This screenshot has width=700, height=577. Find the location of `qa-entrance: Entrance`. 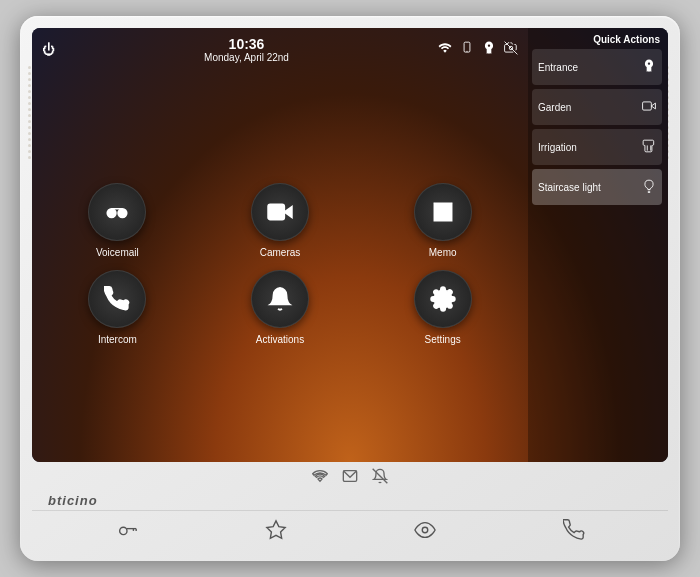

qa-entrance: Entrance is located at coordinates (597, 67).